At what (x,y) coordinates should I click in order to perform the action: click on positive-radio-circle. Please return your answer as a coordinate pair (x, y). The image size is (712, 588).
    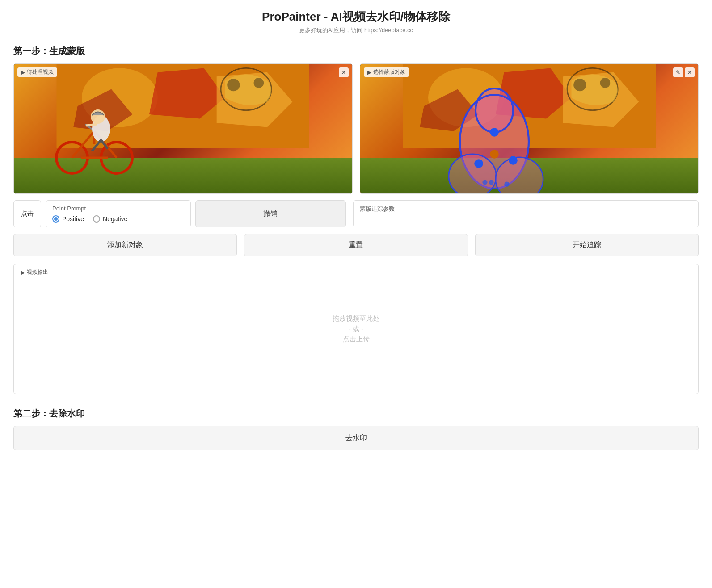
    Looking at the image, I should click on (56, 219).